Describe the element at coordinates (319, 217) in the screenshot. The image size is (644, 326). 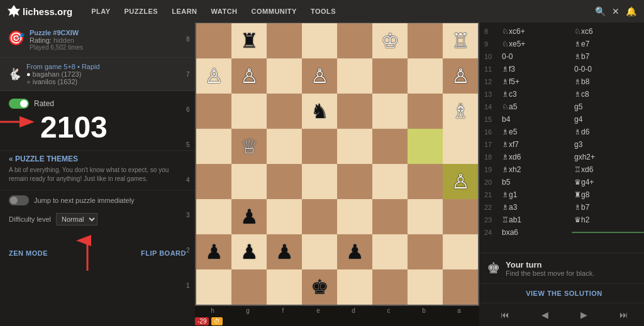
I see `cell-e3` at that location.